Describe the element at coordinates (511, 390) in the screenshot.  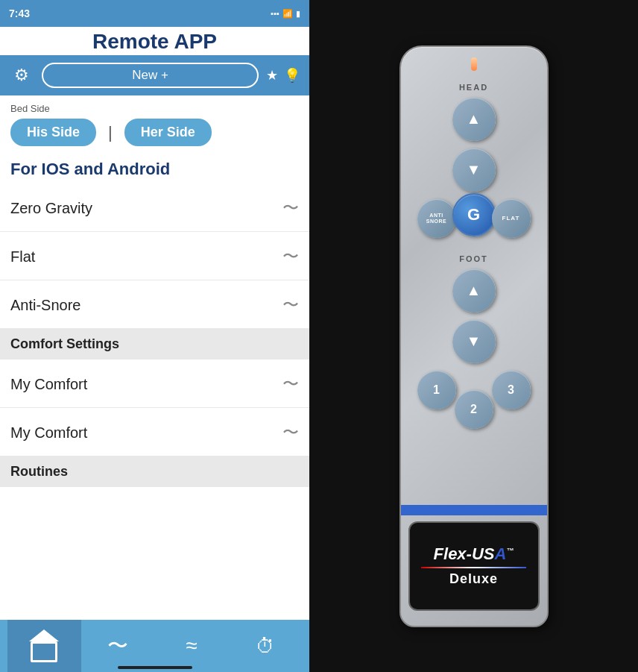
I see `button-3: 3` at that location.